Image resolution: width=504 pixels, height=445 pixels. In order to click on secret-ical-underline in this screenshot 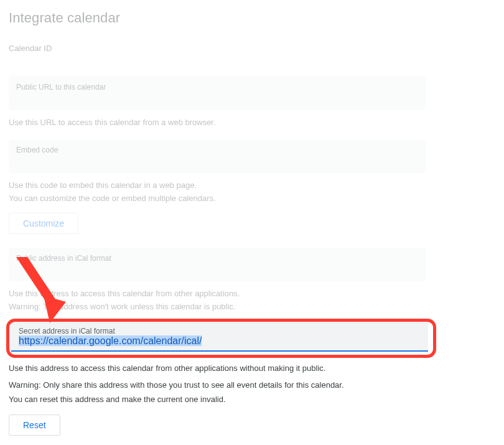, I will do `click(220, 351)`.